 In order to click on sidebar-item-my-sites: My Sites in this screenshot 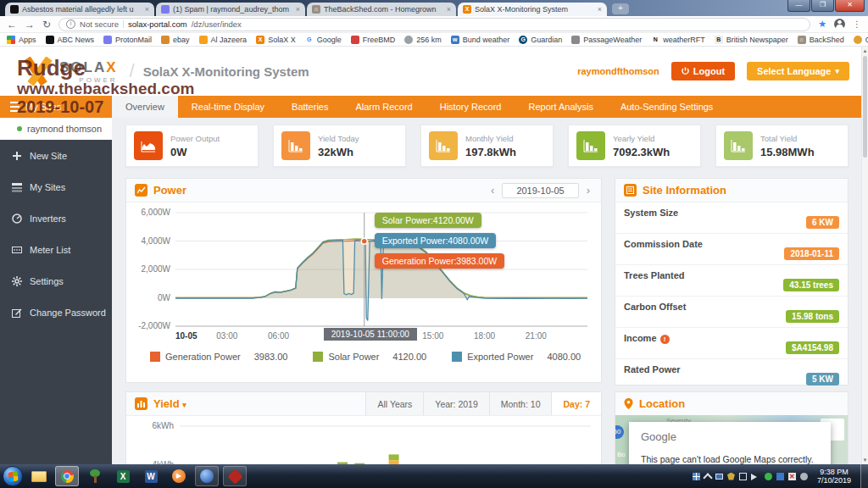, I will do `click(56, 186)`.